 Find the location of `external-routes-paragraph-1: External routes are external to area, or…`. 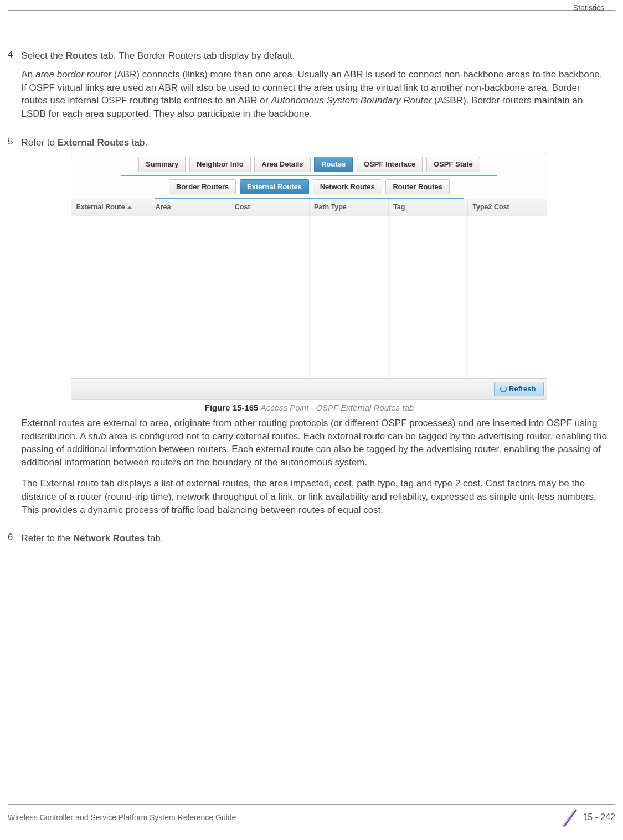

external-routes-paragraph-1: External routes are external to area, or… is located at coordinates (315, 443).